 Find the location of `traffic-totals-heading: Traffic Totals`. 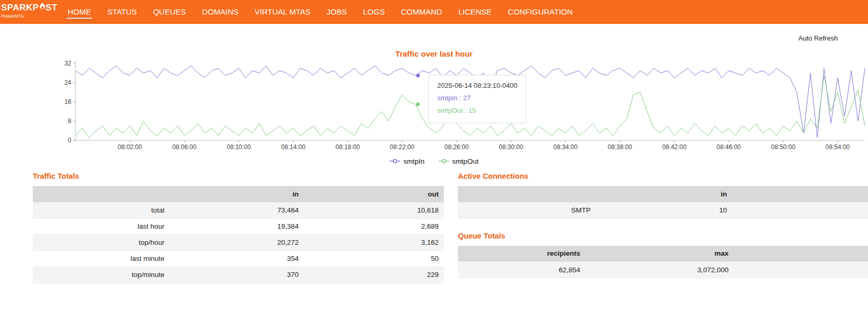

traffic-totals-heading: Traffic Totals is located at coordinates (238, 176).